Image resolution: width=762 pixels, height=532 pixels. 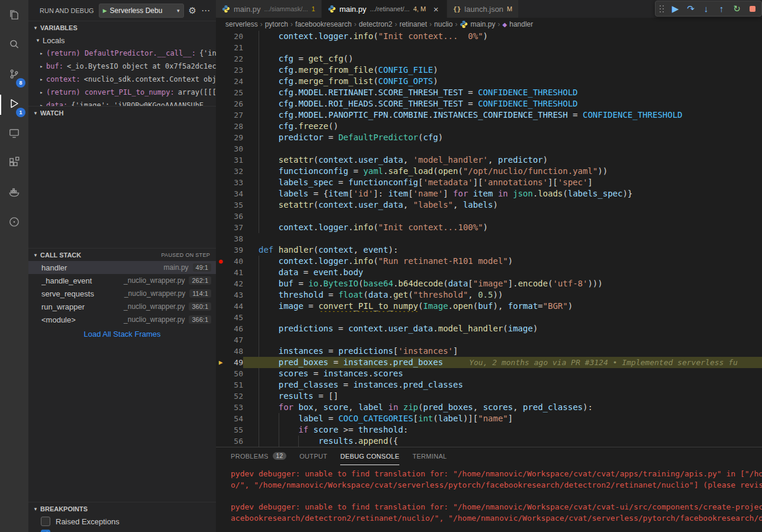 What do you see at coordinates (489, 137) in the screenshot?
I see `code-line: 29 predictor = DefaultPredictor(cfg)` at bounding box center [489, 137].